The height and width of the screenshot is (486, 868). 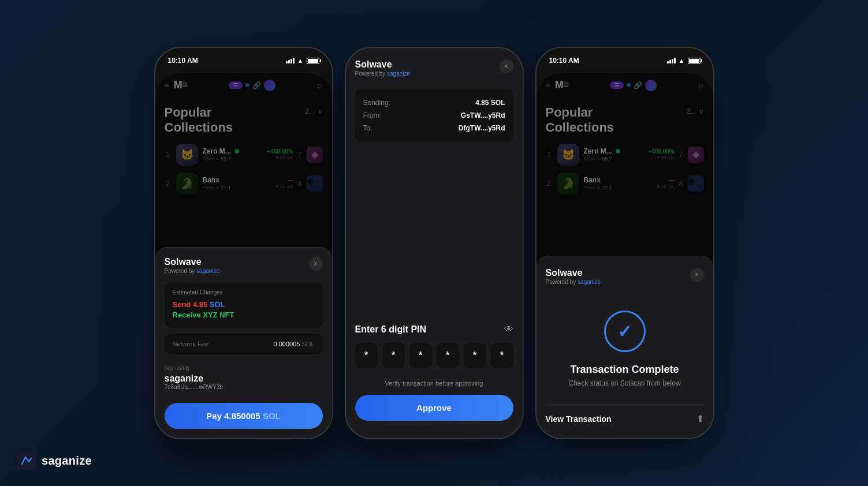 I want to click on pay-currency: SOL, so click(x=271, y=416).